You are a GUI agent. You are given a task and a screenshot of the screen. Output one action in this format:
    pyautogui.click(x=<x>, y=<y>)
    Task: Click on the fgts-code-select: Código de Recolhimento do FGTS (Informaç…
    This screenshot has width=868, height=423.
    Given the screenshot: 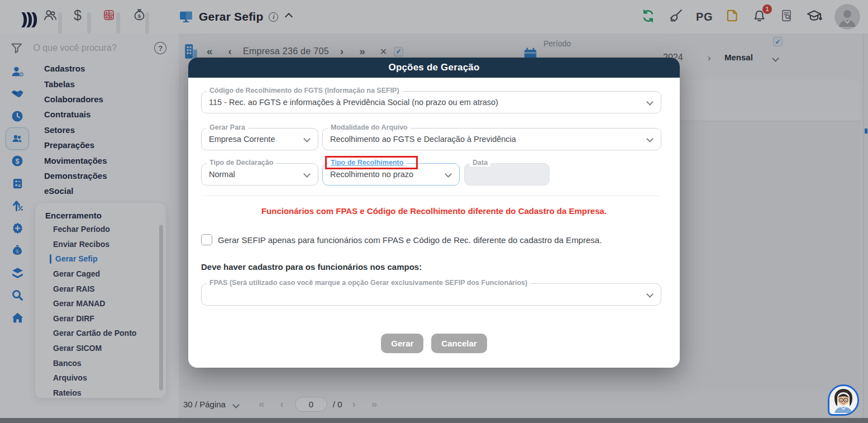 What is the action you would take?
    pyautogui.click(x=431, y=102)
    